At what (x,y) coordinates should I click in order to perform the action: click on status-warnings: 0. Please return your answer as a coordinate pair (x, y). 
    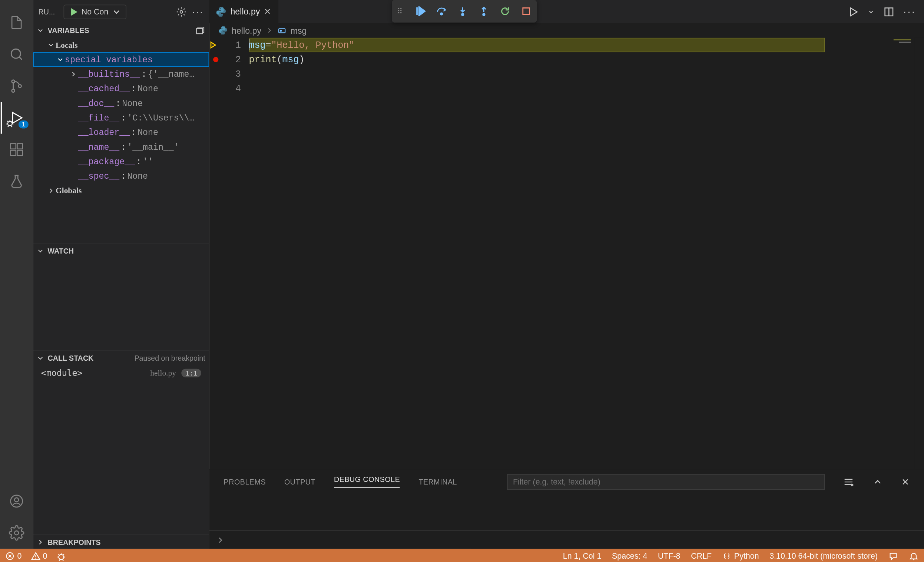
    Looking at the image, I should click on (39, 556).